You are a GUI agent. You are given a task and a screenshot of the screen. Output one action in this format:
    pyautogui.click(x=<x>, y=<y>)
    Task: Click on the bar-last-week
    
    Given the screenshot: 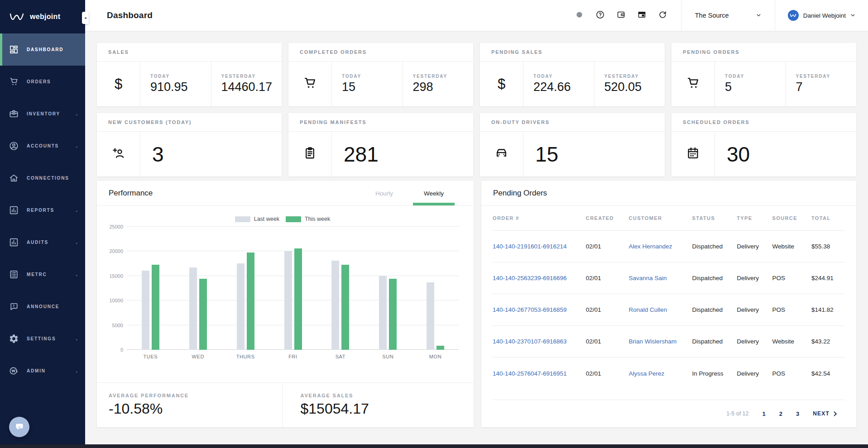 What is the action you would take?
    pyautogui.click(x=335, y=305)
    